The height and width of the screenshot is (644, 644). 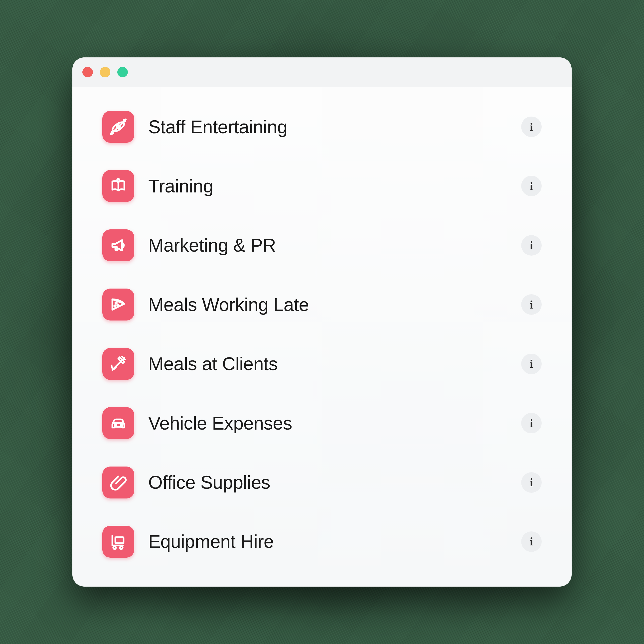 I want to click on category-row-training: Training i, so click(x=322, y=186).